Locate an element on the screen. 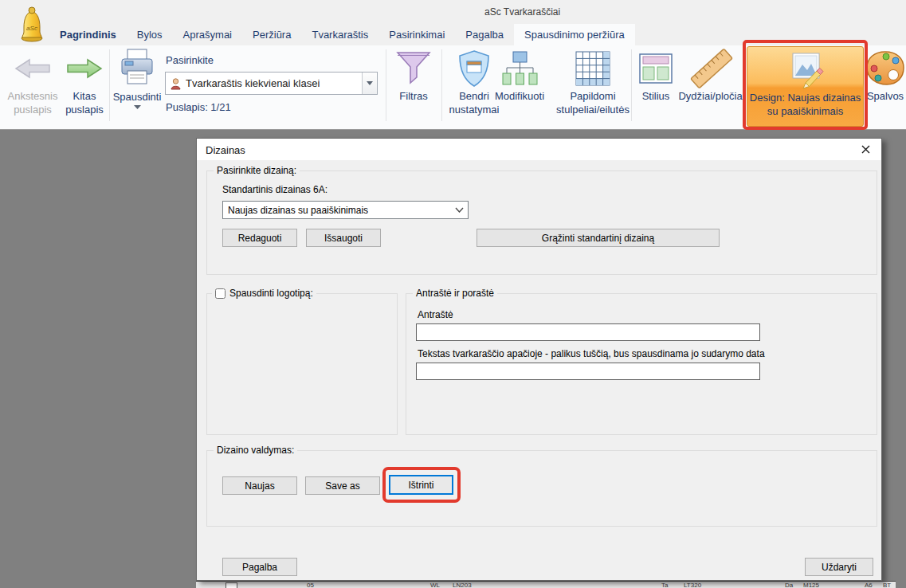 This screenshot has height=588, width=906. view-combobox-value: Tvarkaraštis kiekvienai klasei is located at coordinates (272, 83).